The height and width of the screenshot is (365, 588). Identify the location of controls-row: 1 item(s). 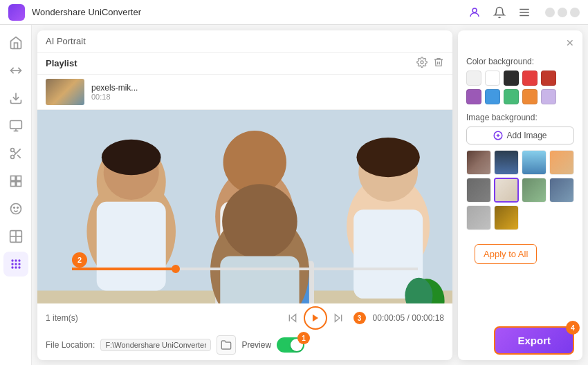
(245, 318).